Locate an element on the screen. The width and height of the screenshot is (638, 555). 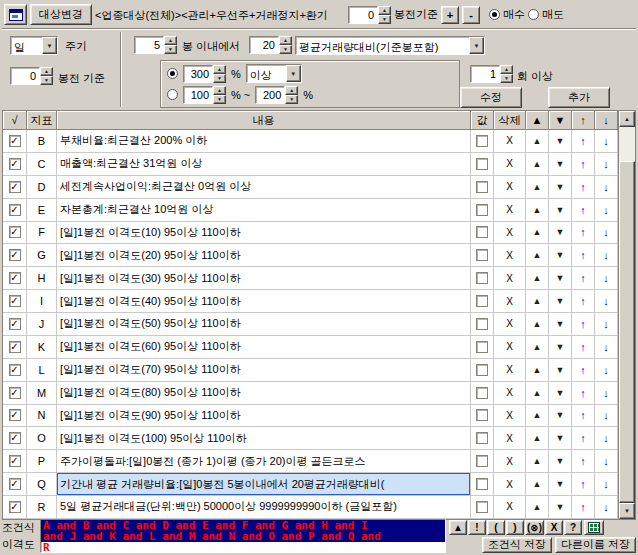
header-move-down: ↓ is located at coordinates (606, 120).